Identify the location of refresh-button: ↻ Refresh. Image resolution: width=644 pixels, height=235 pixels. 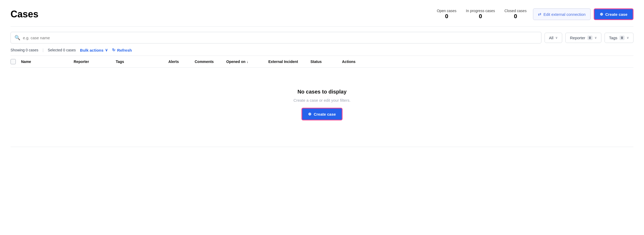
(122, 50).